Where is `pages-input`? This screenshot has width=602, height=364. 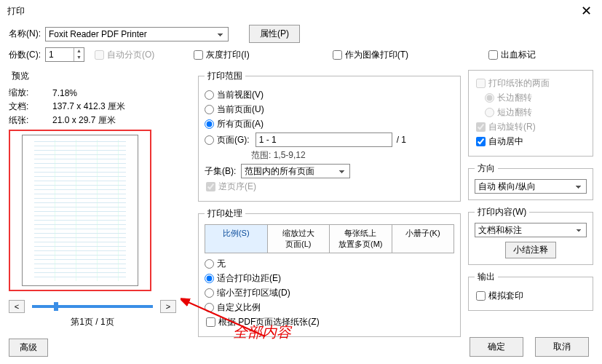
pages-input is located at coordinates (324, 140).